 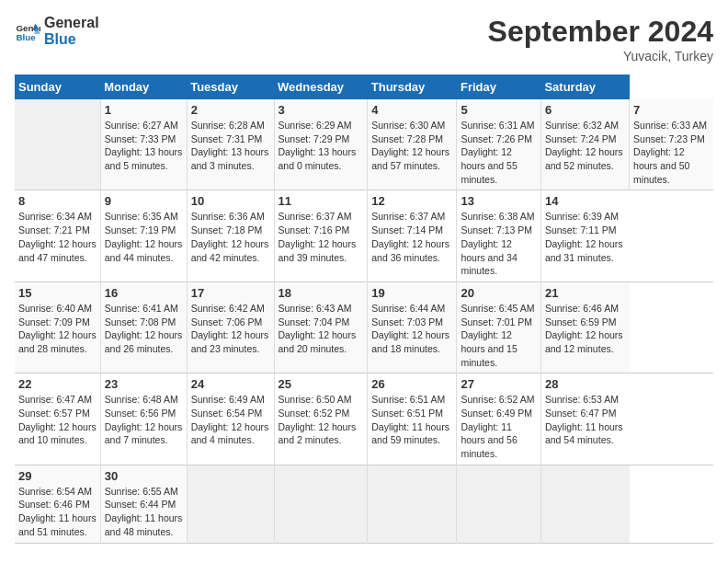 I want to click on page-header: General Blue General Blue September 2024…, so click(x=364, y=39).